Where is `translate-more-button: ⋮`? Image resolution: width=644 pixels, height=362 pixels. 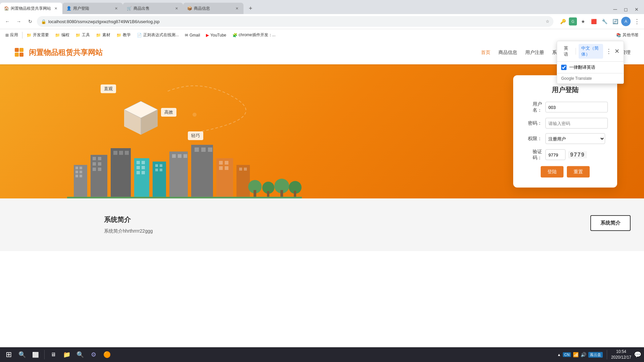
translate-more-button: ⋮ is located at coordinates (609, 51).